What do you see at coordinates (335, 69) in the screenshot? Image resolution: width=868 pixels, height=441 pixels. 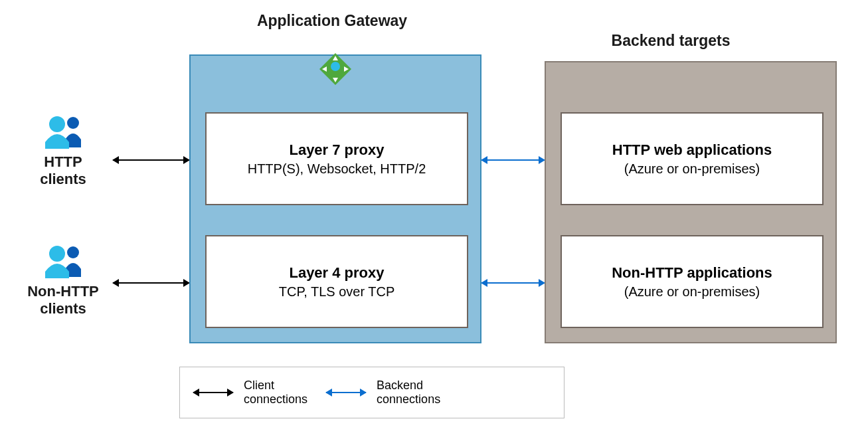 I see `app-gateway-icon` at bounding box center [335, 69].